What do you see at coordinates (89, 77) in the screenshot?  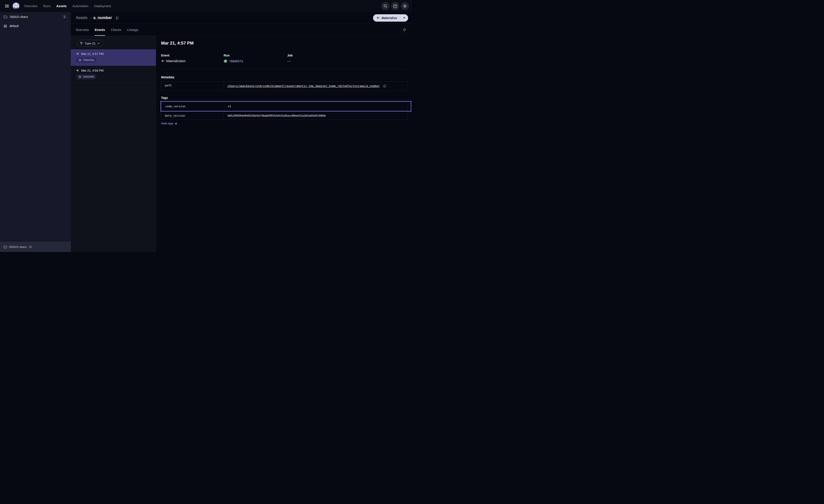 I see `run-id-text: 2fd32b85` at bounding box center [89, 77].